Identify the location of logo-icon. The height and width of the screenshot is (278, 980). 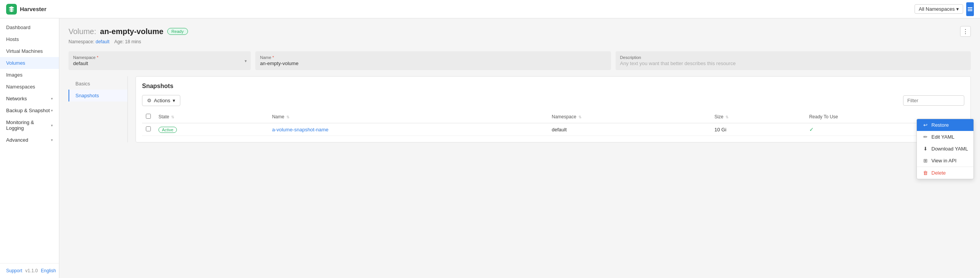
(11, 9).